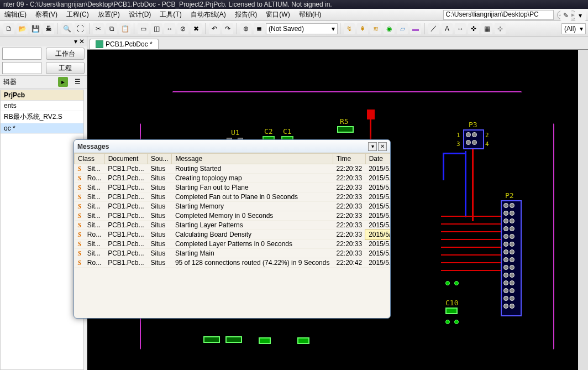 The image size is (588, 370). Describe the element at coordinates (196, 29) in the screenshot. I see `clear-icon: ✖` at that location.